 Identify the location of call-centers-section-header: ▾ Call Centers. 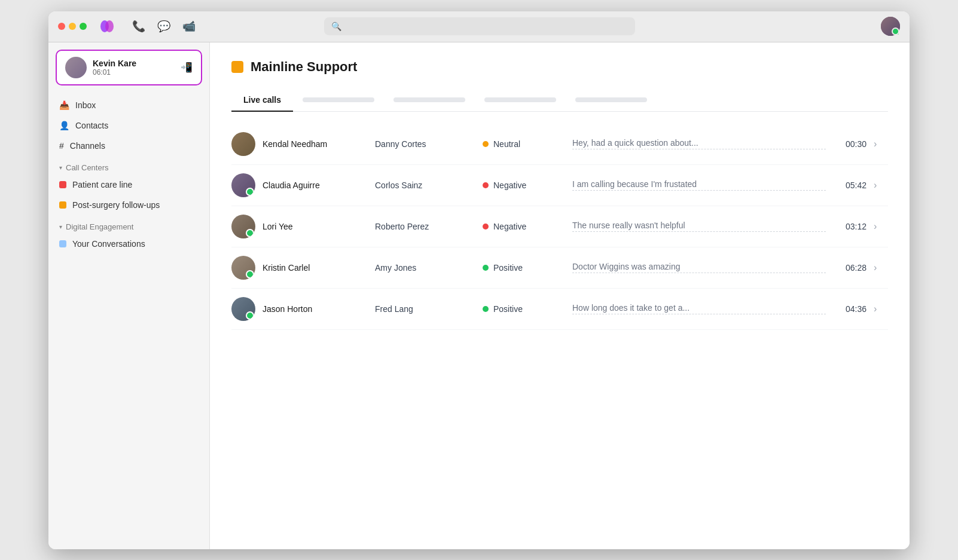
(129, 165).